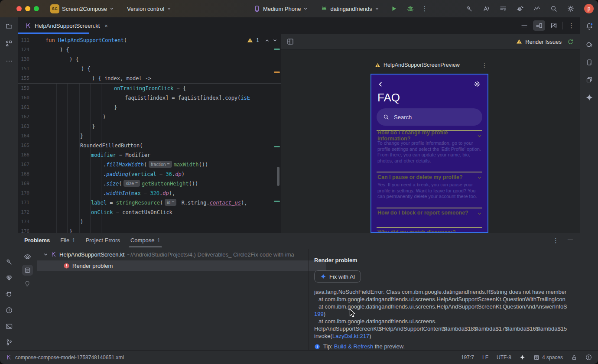  Describe the element at coordinates (429, 117) in the screenshot. I see `search-field: Search` at that location.